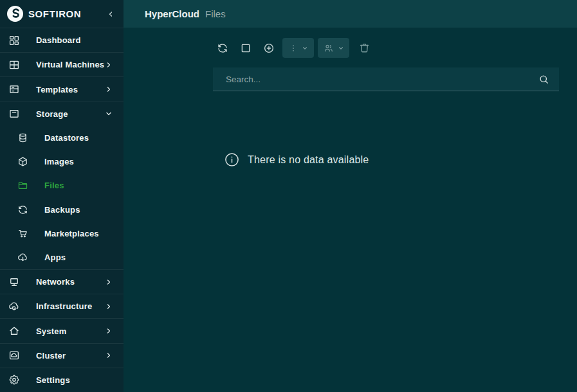 This screenshot has width=577, height=392. Describe the element at coordinates (62, 89) in the screenshot. I see `sidebar-item-templates: Templates` at that location.